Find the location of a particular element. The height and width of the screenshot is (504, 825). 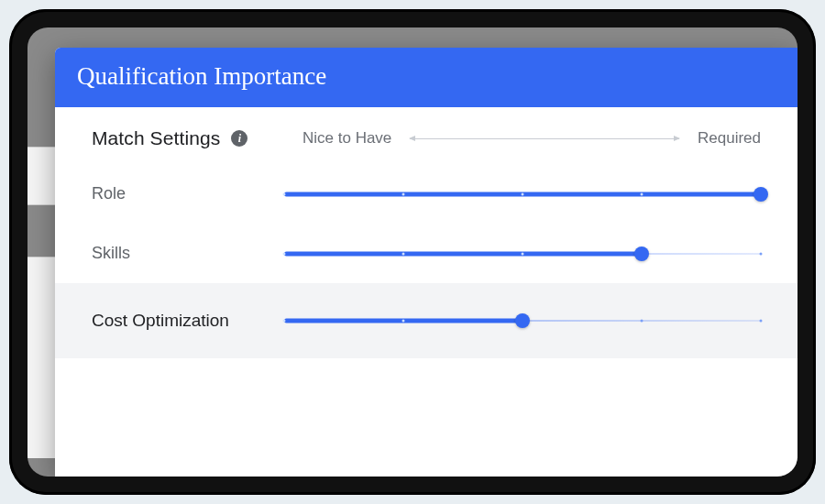

dialog-footer-spacer is located at coordinates (426, 368).